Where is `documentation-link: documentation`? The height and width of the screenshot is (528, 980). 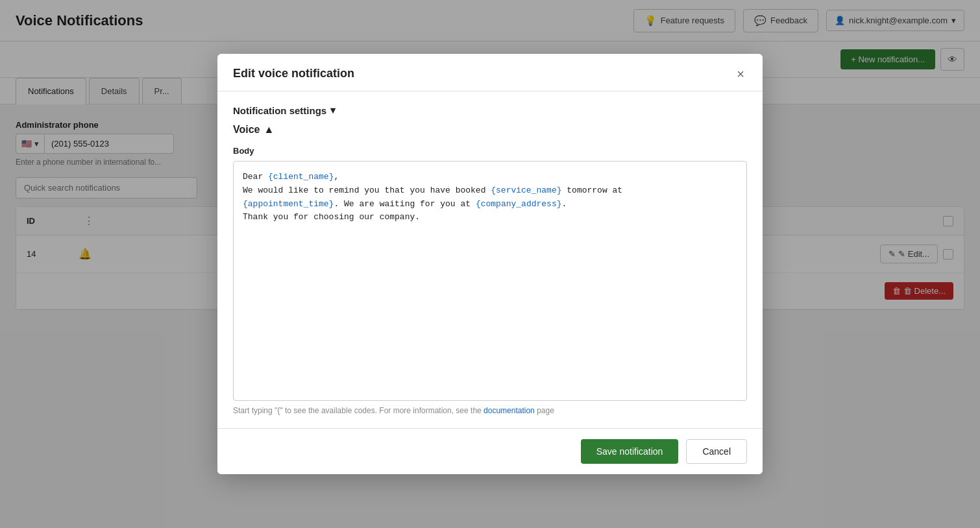
documentation-link: documentation is located at coordinates (509, 411).